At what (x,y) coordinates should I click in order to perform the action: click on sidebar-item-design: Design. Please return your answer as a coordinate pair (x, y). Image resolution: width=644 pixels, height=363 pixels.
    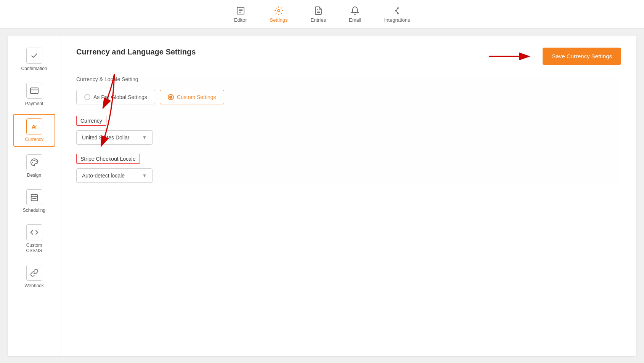
    Looking at the image, I should click on (34, 166).